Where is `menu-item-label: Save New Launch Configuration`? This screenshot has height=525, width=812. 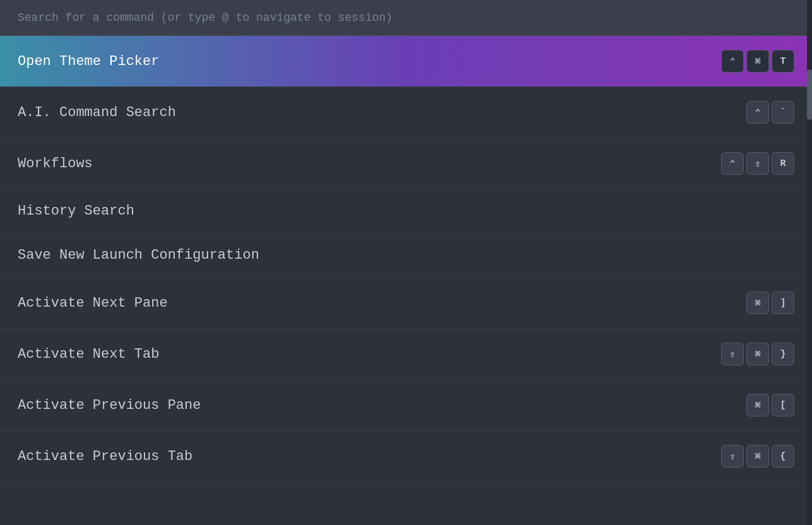
menu-item-label: Save New Launch Configuration is located at coordinates (139, 255).